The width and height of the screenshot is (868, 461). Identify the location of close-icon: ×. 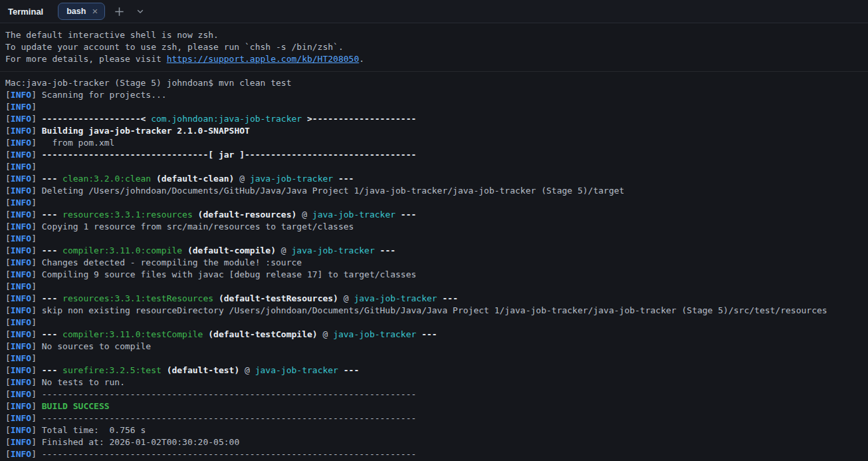
(94, 11).